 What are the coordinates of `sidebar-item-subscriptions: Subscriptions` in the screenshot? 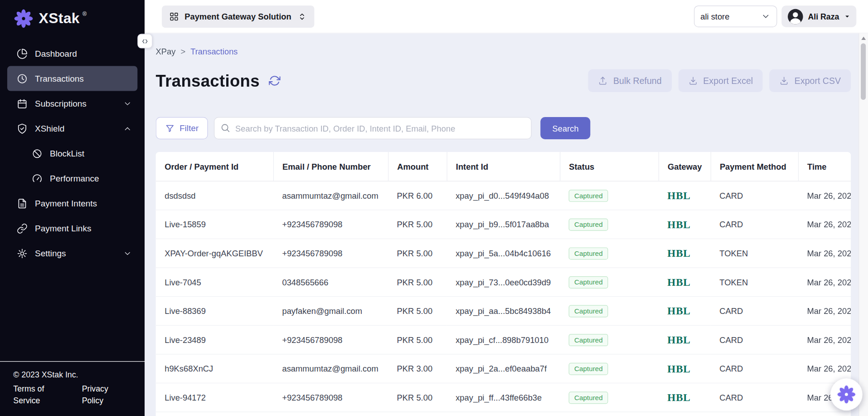 It's located at (73, 103).